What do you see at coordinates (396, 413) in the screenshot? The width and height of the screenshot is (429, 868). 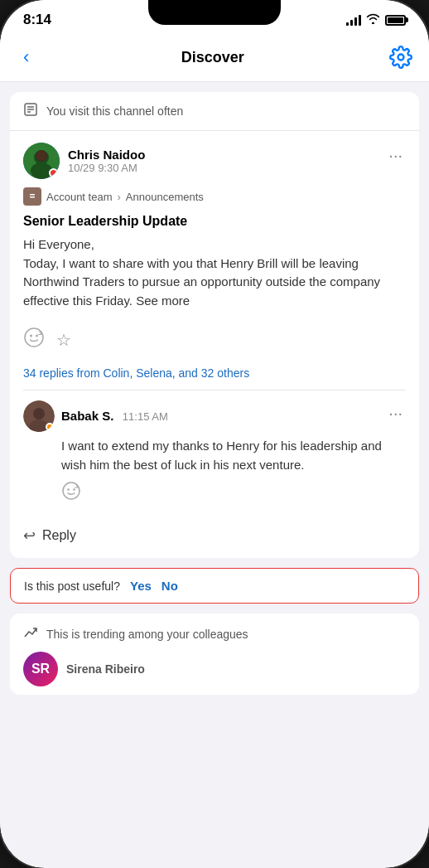 I see `thread-more-options-button: ···` at bounding box center [396, 413].